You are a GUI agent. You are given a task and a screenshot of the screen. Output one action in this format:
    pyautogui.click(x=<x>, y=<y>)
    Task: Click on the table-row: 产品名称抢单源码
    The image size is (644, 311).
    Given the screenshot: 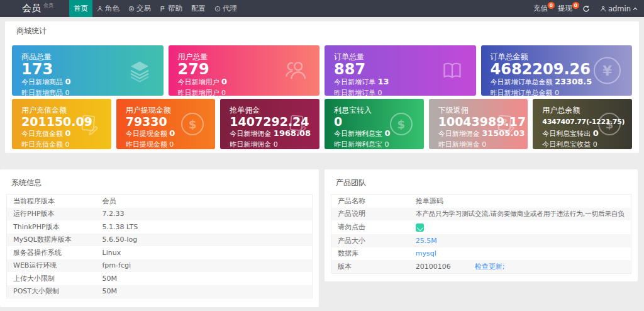 What is the action you would take?
    pyautogui.click(x=482, y=201)
    